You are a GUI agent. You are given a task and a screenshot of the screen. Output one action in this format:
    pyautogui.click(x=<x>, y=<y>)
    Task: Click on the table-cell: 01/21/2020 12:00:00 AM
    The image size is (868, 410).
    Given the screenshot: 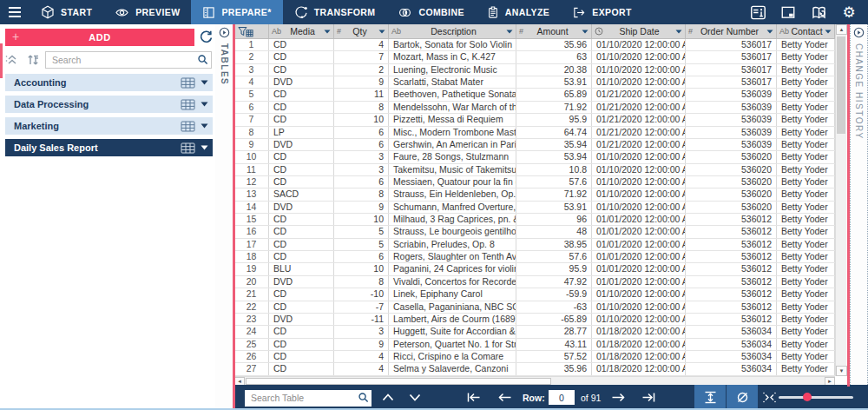 What is the action you would take?
    pyautogui.click(x=639, y=144)
    